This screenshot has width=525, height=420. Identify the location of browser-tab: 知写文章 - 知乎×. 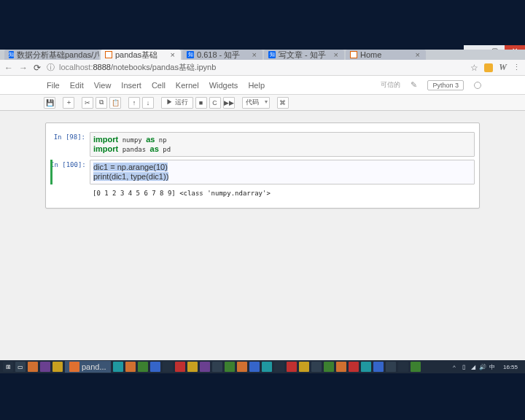
(304, 55).